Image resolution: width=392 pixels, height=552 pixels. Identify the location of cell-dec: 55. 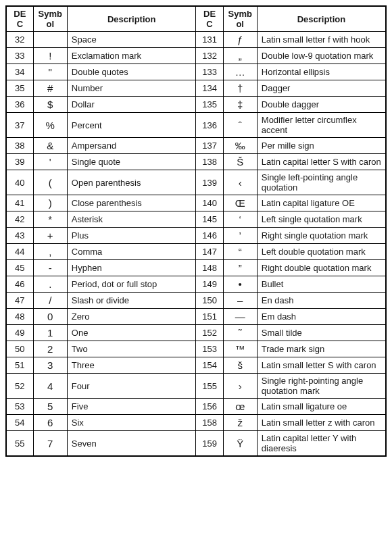
(20, 444).